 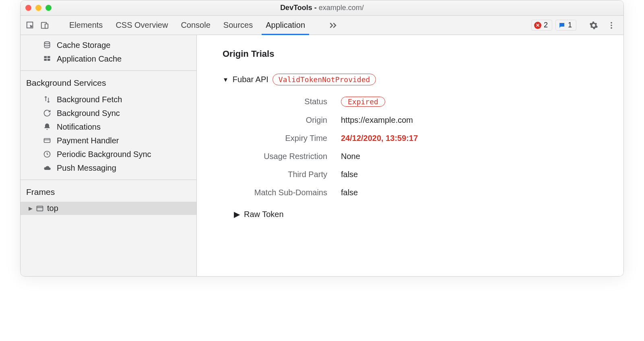 I want to click on gear-icon, so click(x=594, y=25).